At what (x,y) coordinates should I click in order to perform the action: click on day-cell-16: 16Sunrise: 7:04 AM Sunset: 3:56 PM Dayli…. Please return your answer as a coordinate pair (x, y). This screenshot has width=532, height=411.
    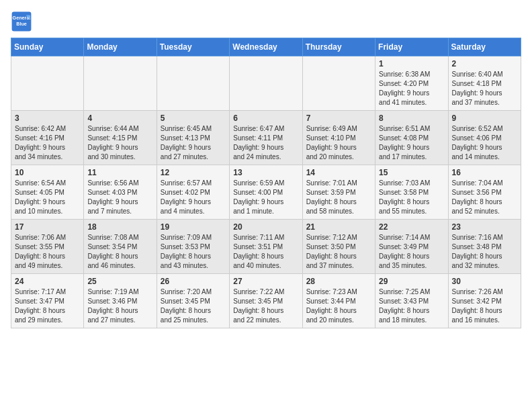
    Looking at the image, I should click on (484, 192).